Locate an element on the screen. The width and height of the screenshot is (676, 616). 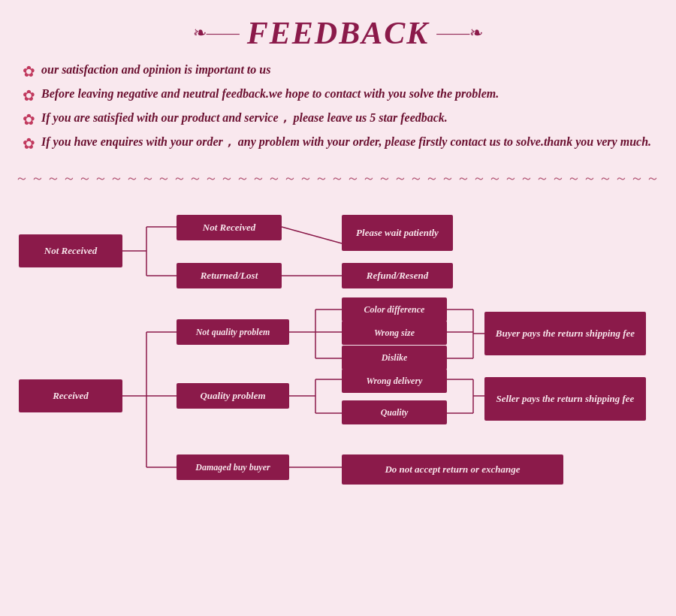
left-decoration: ❧—— is located at coordinates (216, 33).